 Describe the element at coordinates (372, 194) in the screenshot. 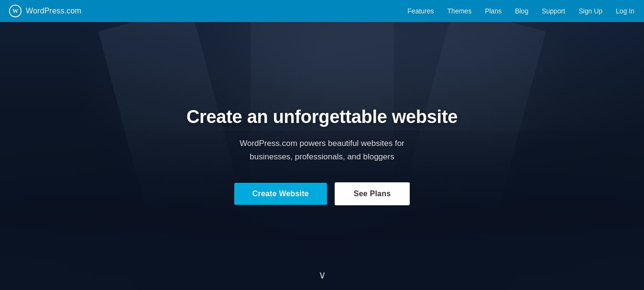

I see `see-plans-button: See Plans` at that location.